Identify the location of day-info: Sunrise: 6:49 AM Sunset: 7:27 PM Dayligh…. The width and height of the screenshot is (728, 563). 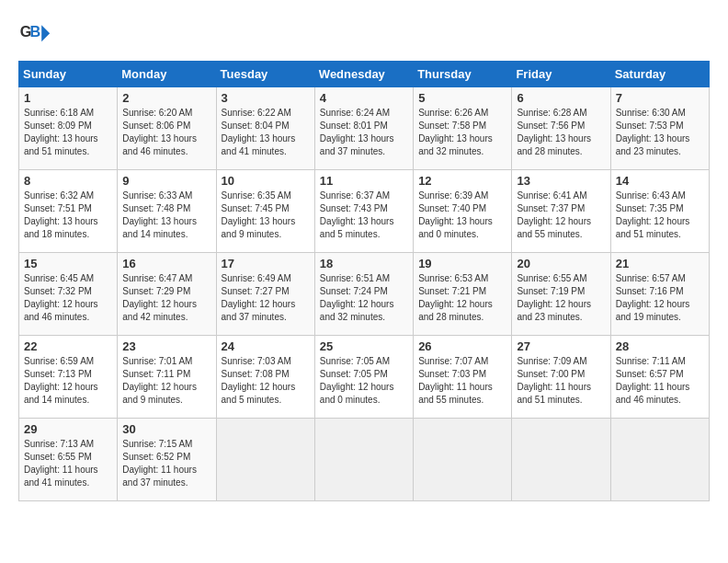
(266, 298).